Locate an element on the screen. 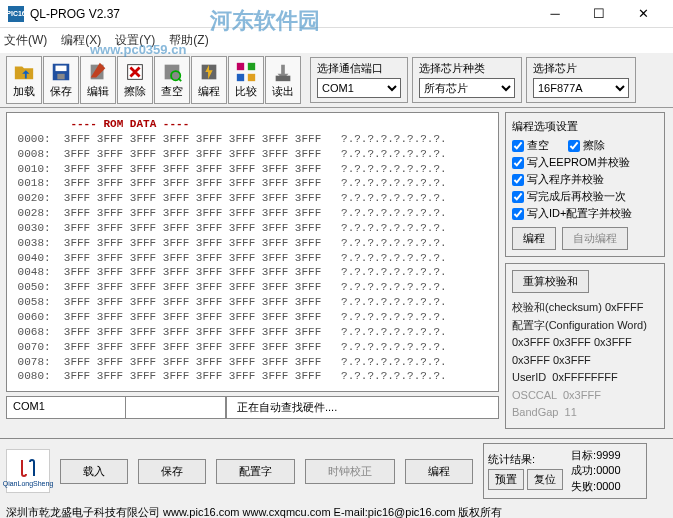 This screenshot has width=673, height=518. status-message: 正在自动查找硬件.... is located at coordinates (362, 408).